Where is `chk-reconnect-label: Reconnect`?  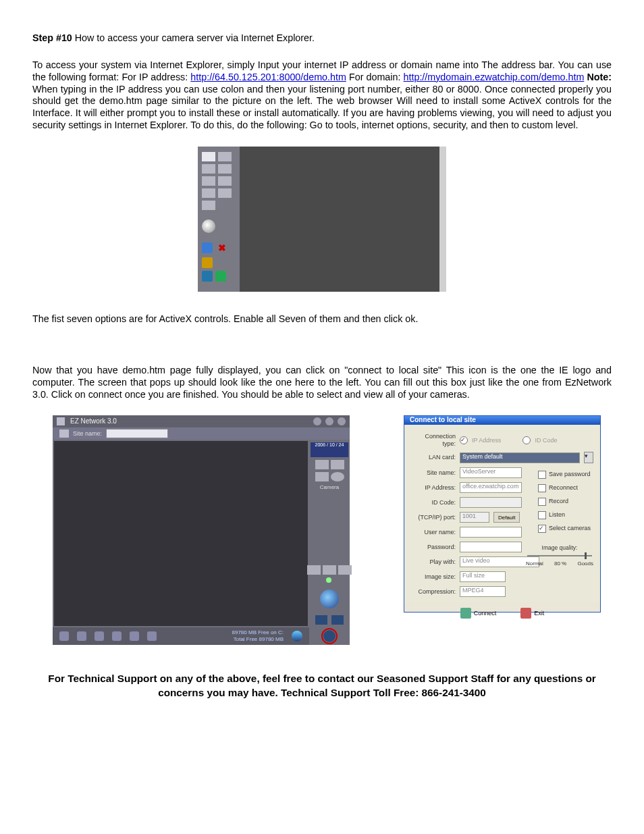
chk-reconnect-label: Reconnect is located at coordinates (563, 488).